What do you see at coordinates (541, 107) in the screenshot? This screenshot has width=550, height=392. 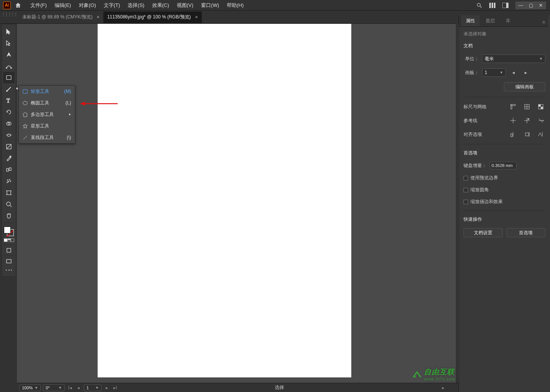 I see `transparency-grid-icon` at bounding box center [541, 107].